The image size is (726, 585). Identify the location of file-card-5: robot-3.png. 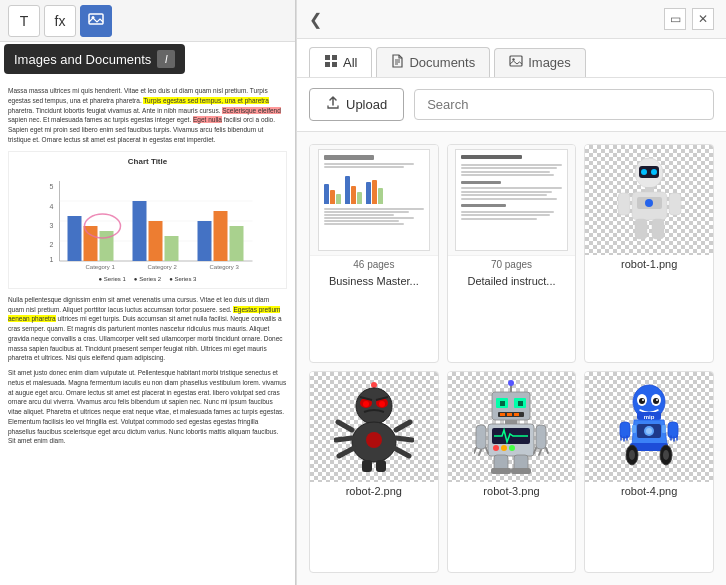
(512, 472).